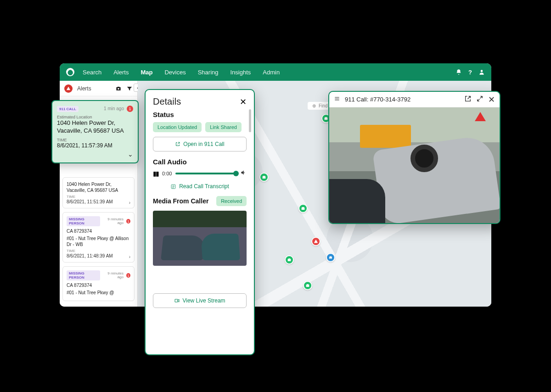  I want to click on bell-icon, so click(459, 72).